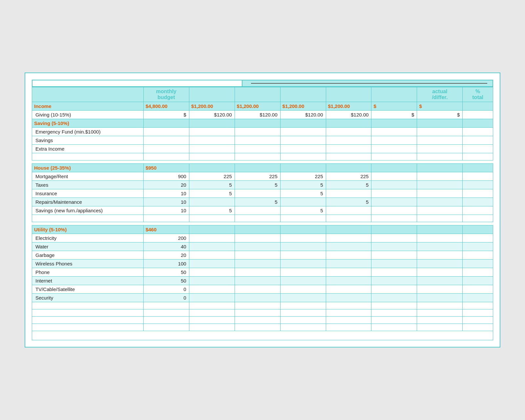 The width and height of the screenshot is (525, 420). What do you see at coordinates (88, 289) in the screenshot?
I see `row-category: TV/Cable/Satellite` at bounding box center [88, 289].